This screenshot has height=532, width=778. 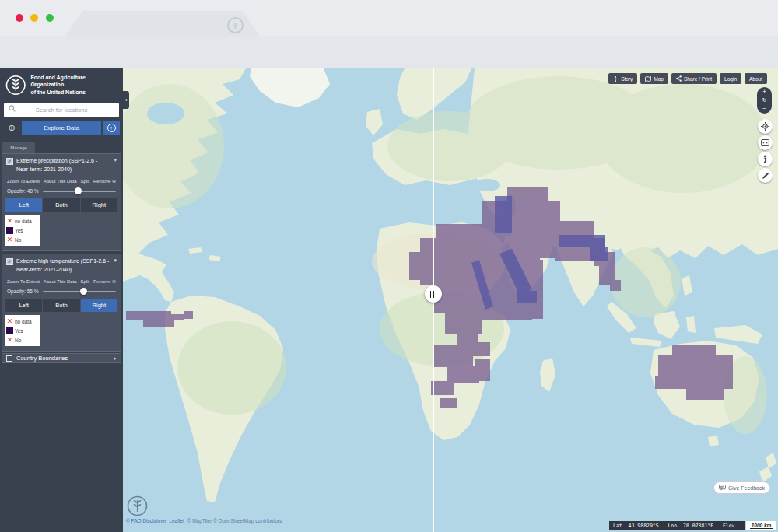 What do you see at coordinates (766, 176) in the screenshot?
I see `pencil-icon` at bounding box center [766, 176].